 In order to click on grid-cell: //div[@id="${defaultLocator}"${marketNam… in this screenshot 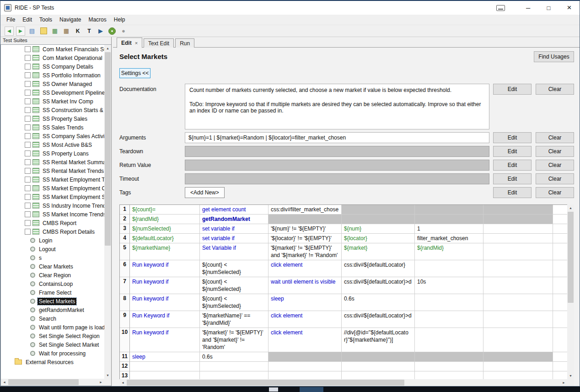, I will do `click(378, 340)`.